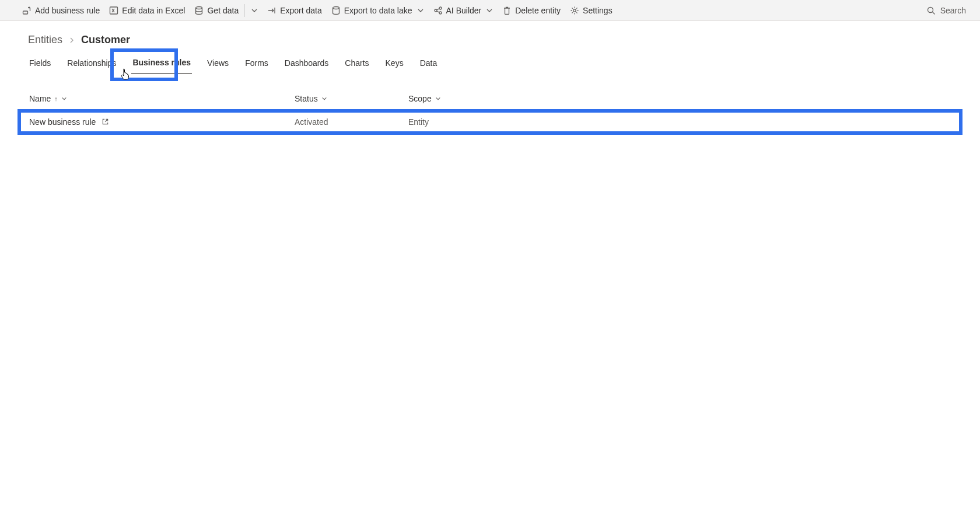  What do you see at coordinates (357, 64) in the screenshot?
I see `tab-charts: Charts` at bounding box center [357, 64].